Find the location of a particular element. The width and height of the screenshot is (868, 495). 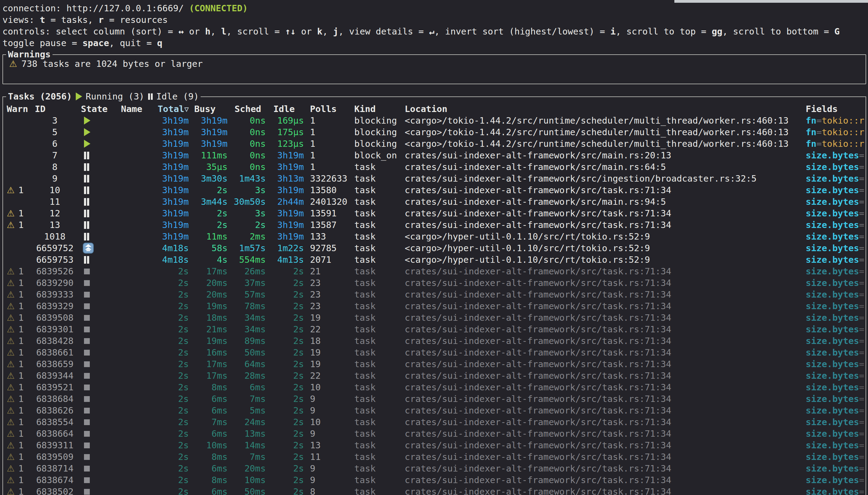

column-header-id: ID is located at coordinates (55, 109).